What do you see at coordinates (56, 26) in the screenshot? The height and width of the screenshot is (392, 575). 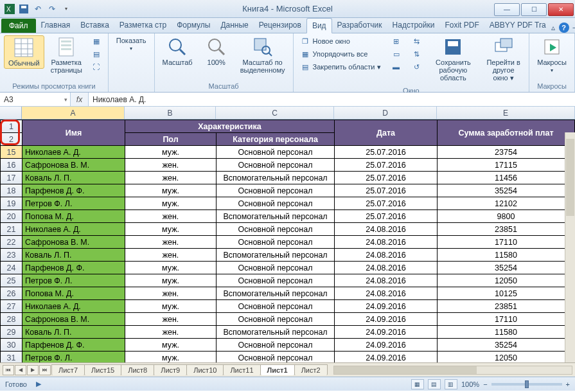 I see `ribbon-tab: Главная` at bounding box center [56, 26].